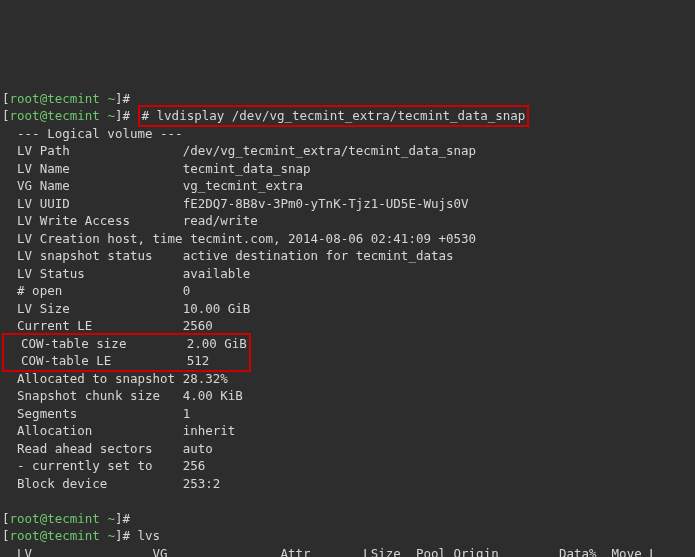 The width and height of the screenshot is (695, 557). Describe the element at coordinates (150, 536) in the screenshot. I see `command-lvs: lvs` at that location.